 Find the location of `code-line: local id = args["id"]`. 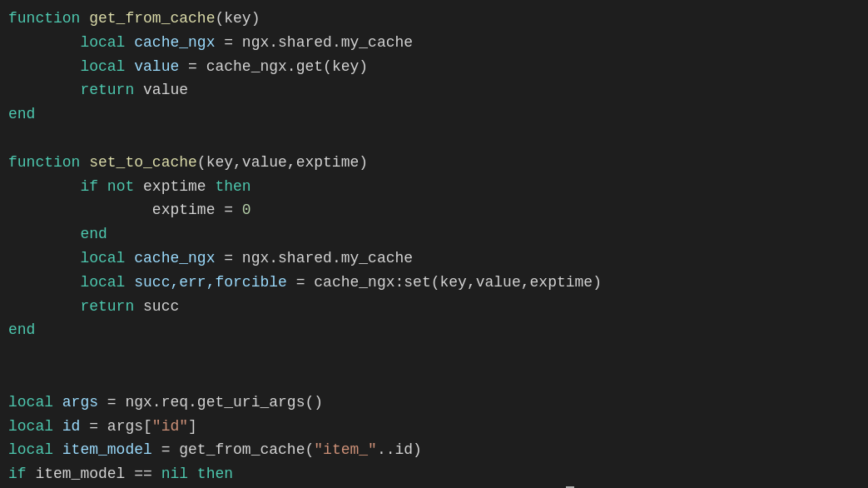

code-line: local id = args["id"] is located at coordinates (434, 426).